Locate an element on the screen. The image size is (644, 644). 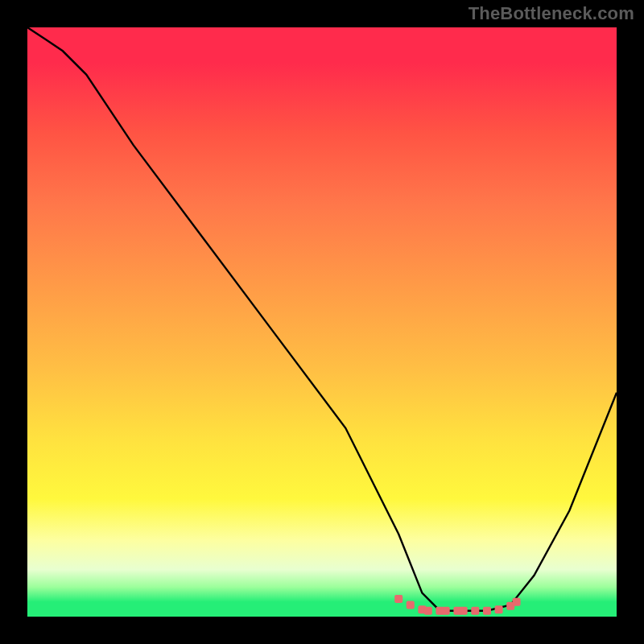
bottom-markers is located at coordinates (457, 605).